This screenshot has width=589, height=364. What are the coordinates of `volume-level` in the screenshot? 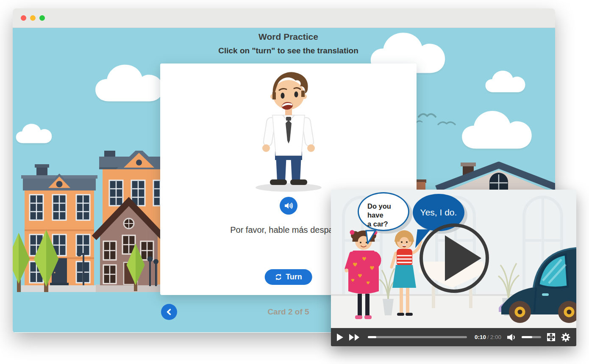 It's located at (527, 337).